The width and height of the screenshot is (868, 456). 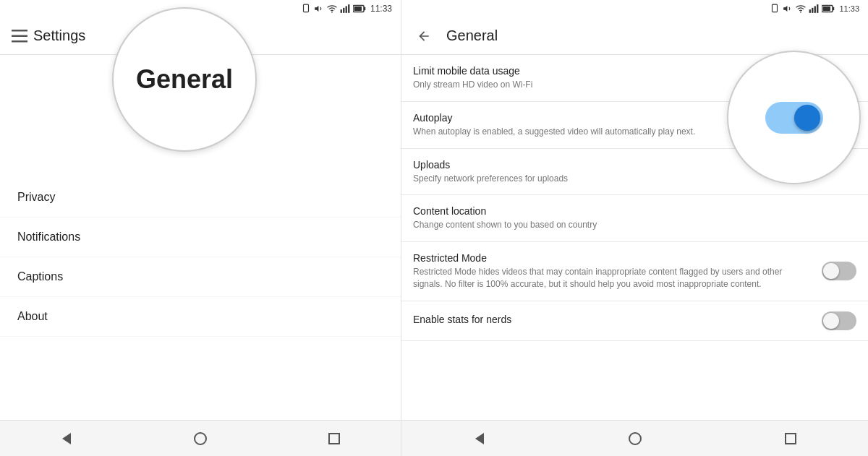 I want to click on settings-item-notifications: Notifications, so click(x=200, y=237).